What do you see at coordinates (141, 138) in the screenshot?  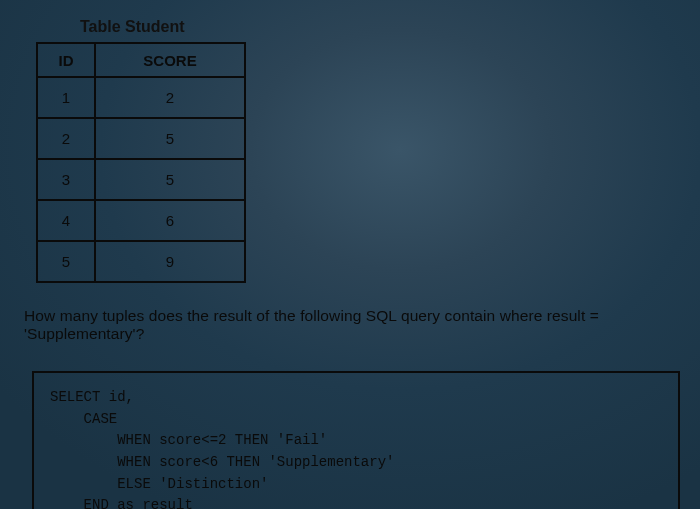 I see `table-row: 2 5` at bounding box center [141, 138].